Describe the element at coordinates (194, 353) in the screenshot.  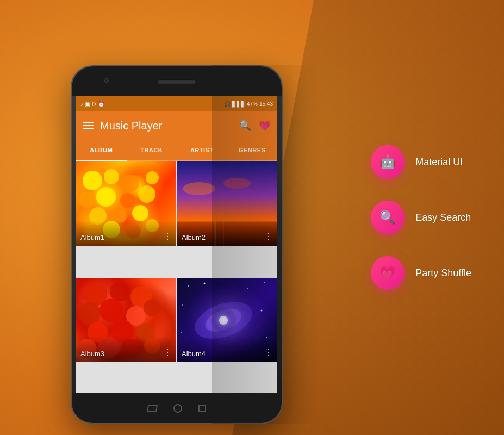
I see `album4-name: Album4` at that location.